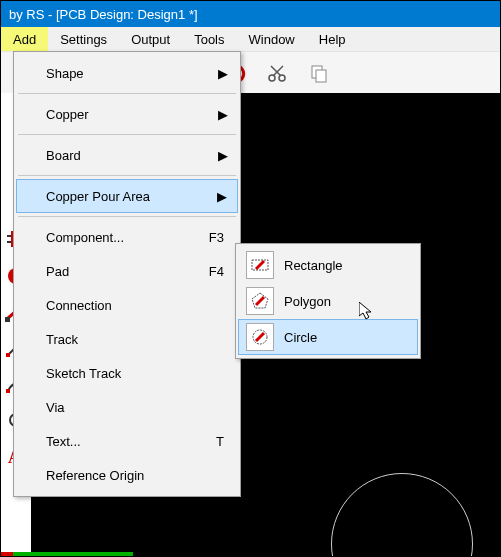 The image size is (501, 557). What do you see at coordinates (24, 39) in the screenshot?
I see `menu-add: Add` at bounding box center [24, 39].